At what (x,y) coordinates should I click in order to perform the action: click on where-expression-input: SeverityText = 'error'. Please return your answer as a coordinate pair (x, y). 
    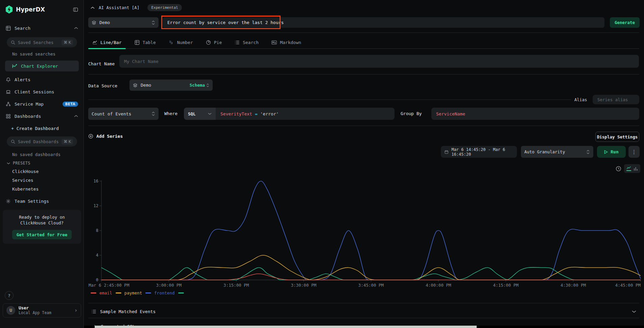
    Looking at the image, I should click on (305, 114).